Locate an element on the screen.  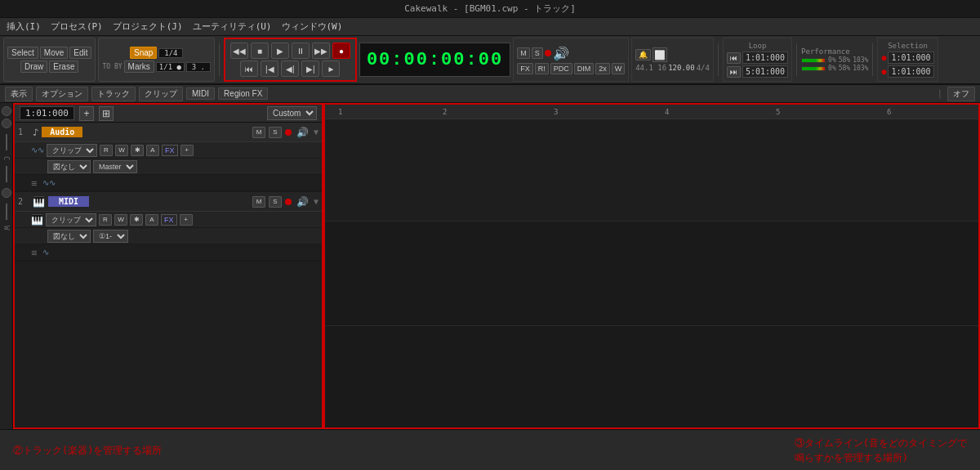
midi-mute-button: M is located at coordinates (259, 202).